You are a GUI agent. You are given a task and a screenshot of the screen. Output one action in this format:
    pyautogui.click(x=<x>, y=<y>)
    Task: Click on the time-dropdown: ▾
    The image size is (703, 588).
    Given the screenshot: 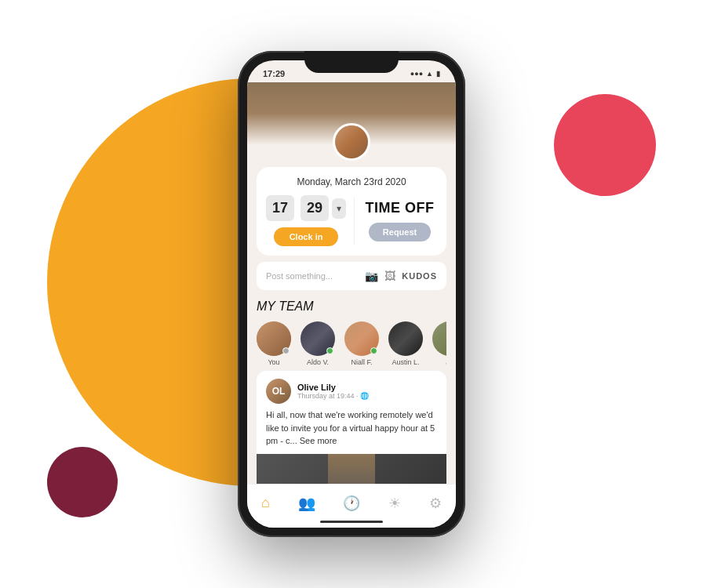 What is the action you would take?
    pyautogui.click(x=339, y=209)
    